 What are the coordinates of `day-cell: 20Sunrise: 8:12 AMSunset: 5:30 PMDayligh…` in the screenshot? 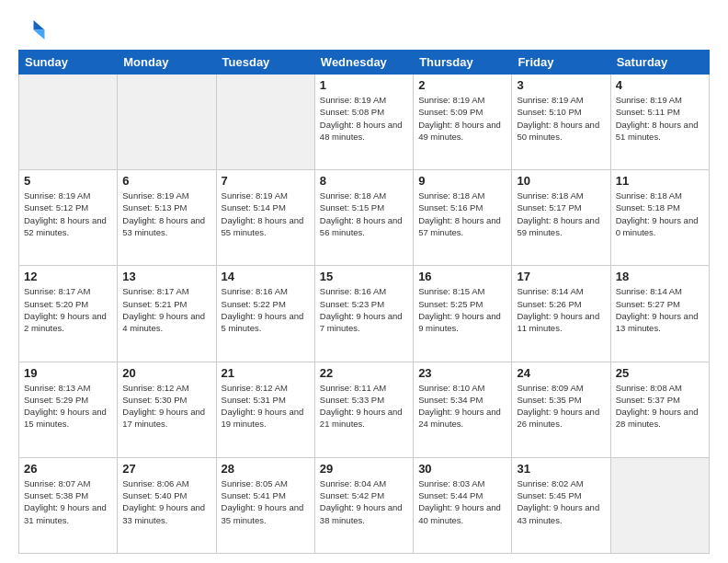 It's located at (167, 409).